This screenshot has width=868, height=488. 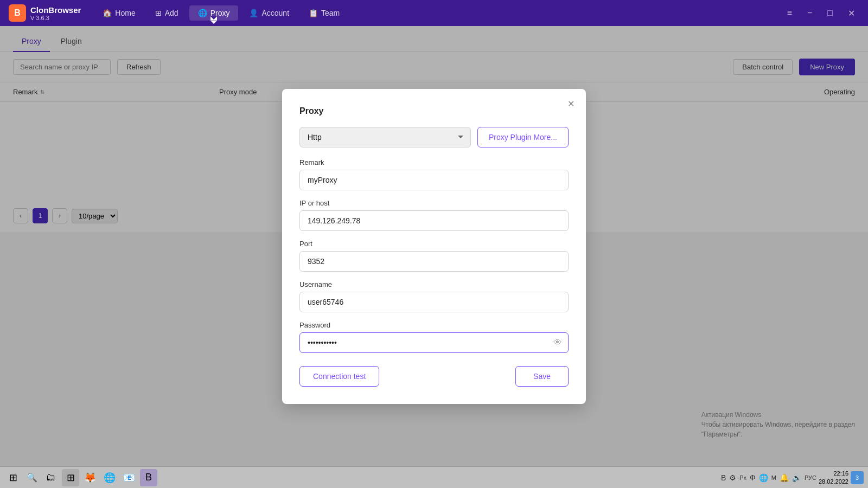 What do you see at coordinates (434, 325) in the screenshot?
I see `password-label: Password` at bounding box center [434, 325].